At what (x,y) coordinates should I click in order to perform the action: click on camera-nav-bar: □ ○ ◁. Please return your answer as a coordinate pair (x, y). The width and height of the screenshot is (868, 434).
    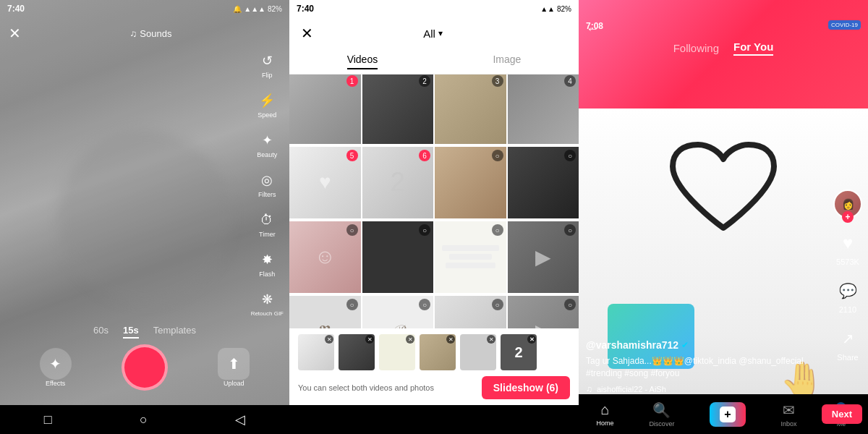
    Looking at the image, I should click on (145, 420).